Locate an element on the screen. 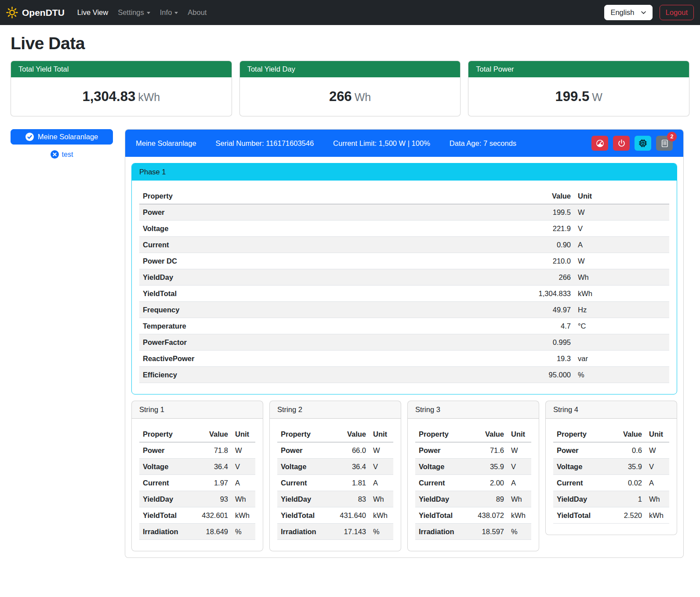  string-table: PropertyValueUnitPower0.6WVoltage35.9VCu… is located at coordinates (611, 475).